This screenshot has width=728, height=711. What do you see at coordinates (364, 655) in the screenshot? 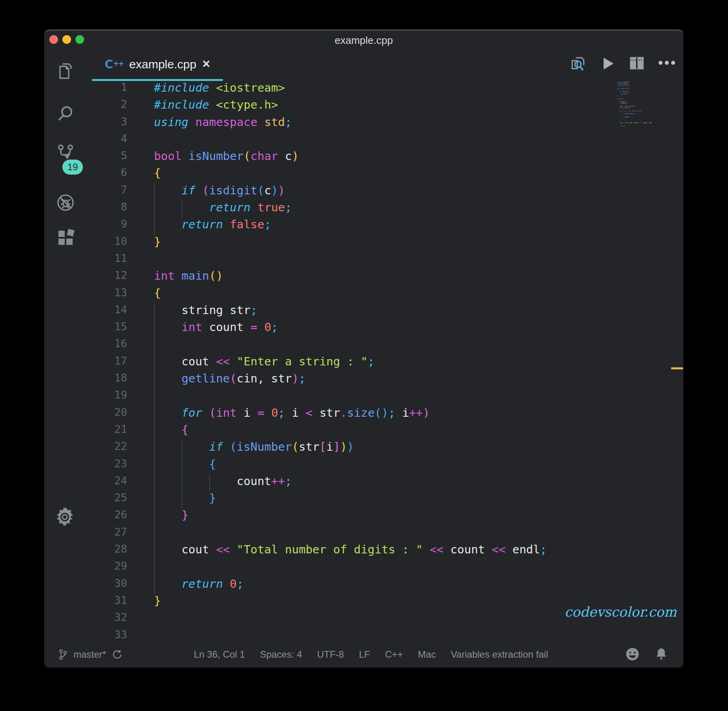
I see `status-item: LF` at bounding box center [364, 655].